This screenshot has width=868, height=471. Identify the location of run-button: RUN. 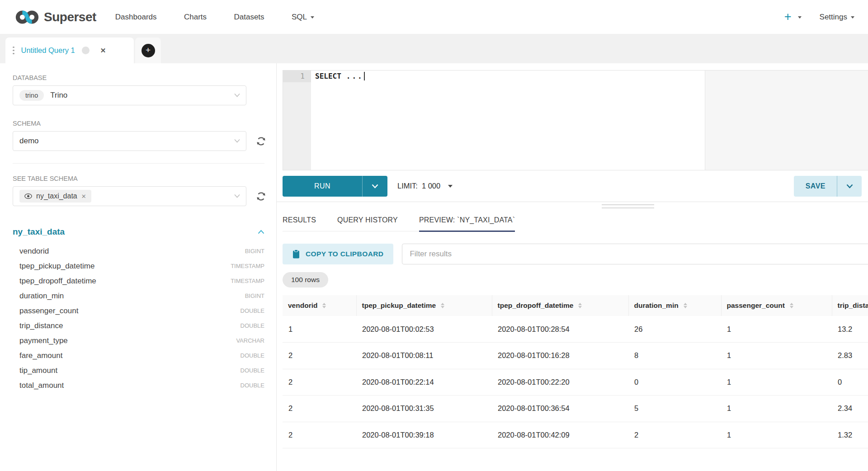
(322, 186).